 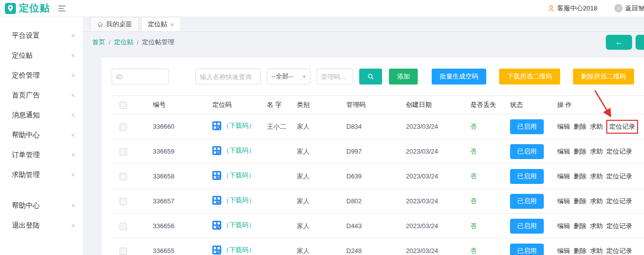 I want to click on tab-my-desktop: 我的桌面, so click(x=115, y=24).